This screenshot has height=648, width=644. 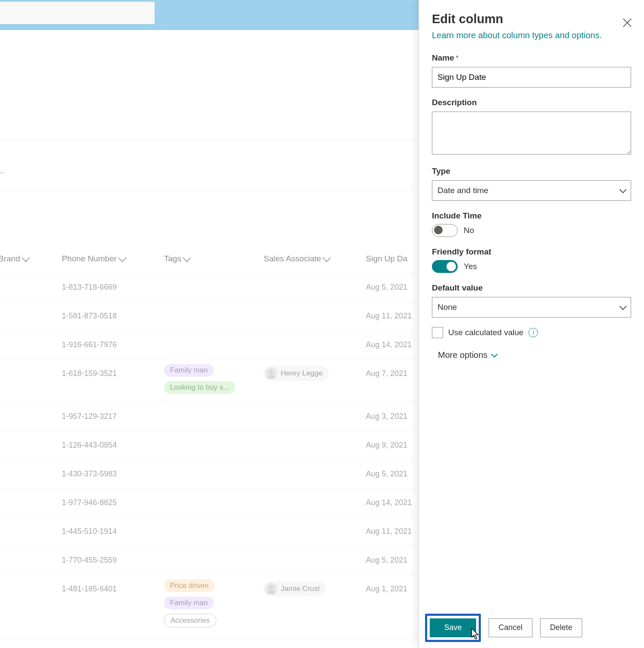 What do you see at coordinates (10, 259) in the screenshot?
I see `column-label: Brand` at bounding box center [10, 259].